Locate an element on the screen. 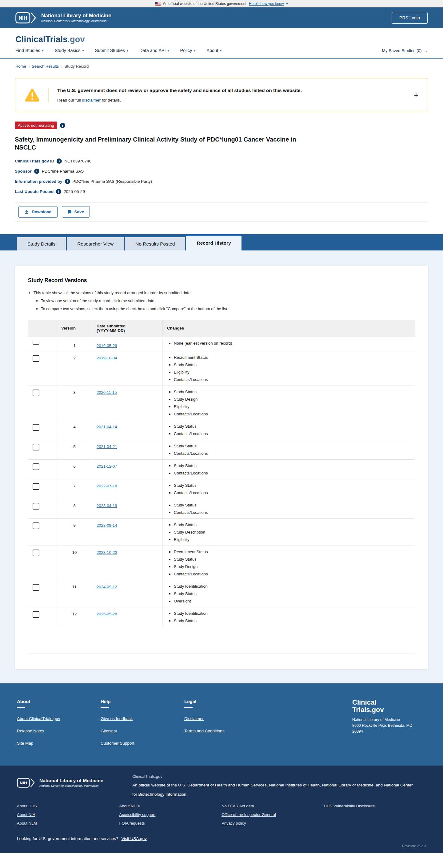 This screenshot has height=868, width=443. breadcrumb-home: Home is located at coordinates (21, 66).